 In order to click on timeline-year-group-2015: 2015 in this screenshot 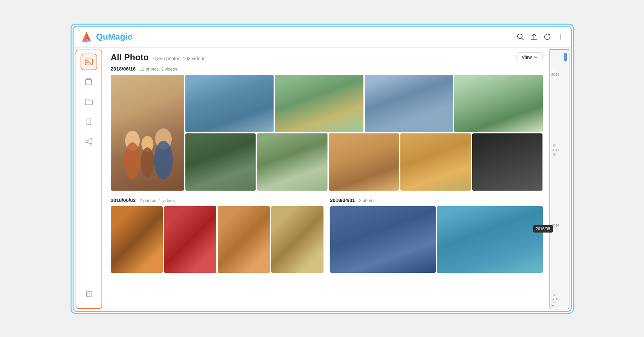, I will do `click(555, 300)`.